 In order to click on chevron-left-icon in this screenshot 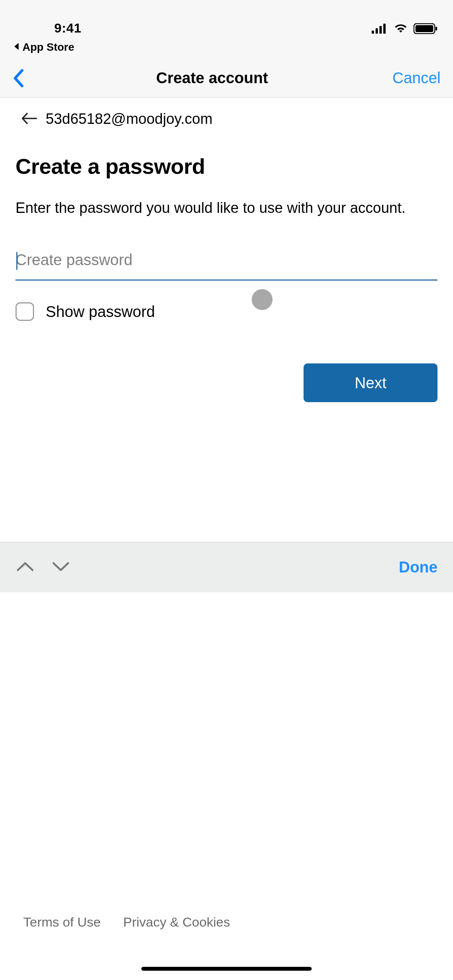, I will do `click(18, 78)`.